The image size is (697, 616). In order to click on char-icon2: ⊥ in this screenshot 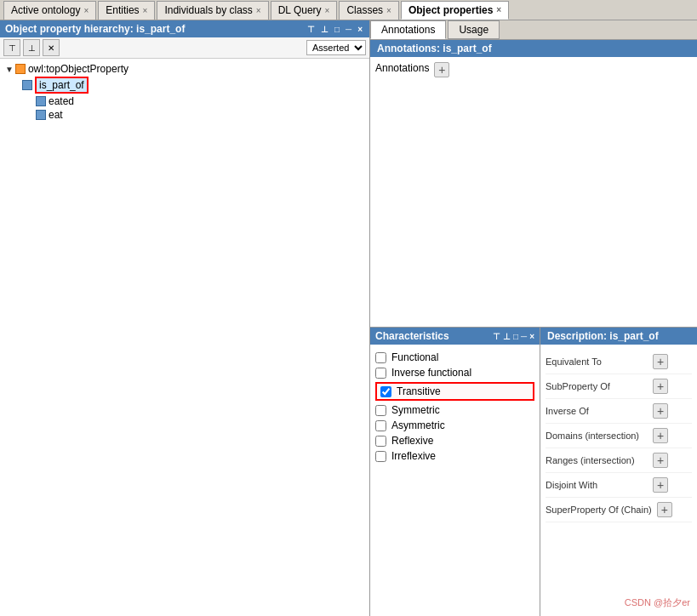, I will do `click(507, 337)`.